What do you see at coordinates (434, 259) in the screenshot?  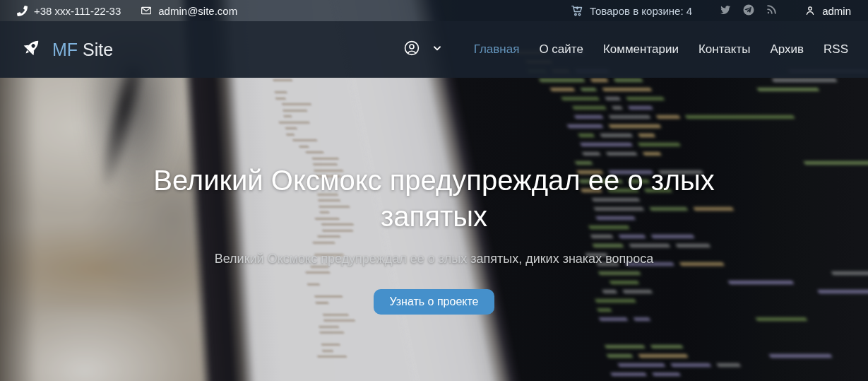 I see `hero-subtitle: Великий Оксмокс предупреждал ее о злых з…` at bounding box center [434, 259].